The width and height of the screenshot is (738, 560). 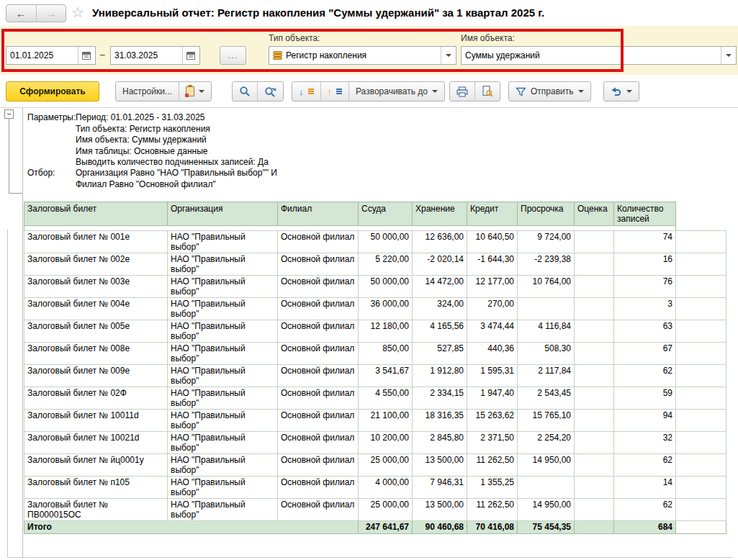 I want to click on cell-count: 67, so click(x=645, y=354).